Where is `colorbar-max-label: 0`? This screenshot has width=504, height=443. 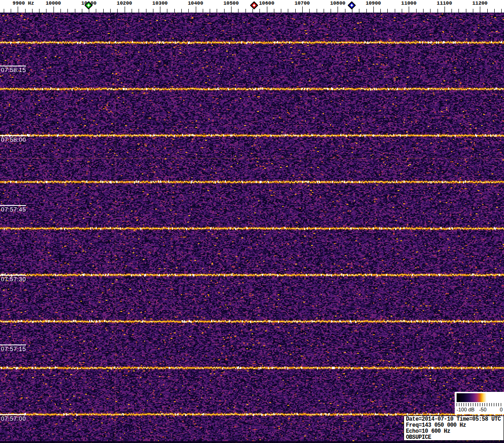
colorbar-max-label: 0 is located at coordinates (501, 410).